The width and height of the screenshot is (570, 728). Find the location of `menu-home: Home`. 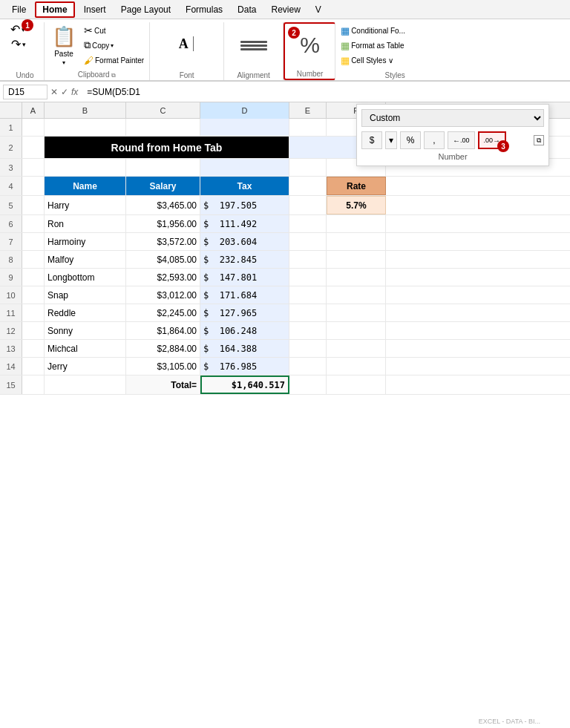

menu-home: Home is located at coordinates (55, 10).